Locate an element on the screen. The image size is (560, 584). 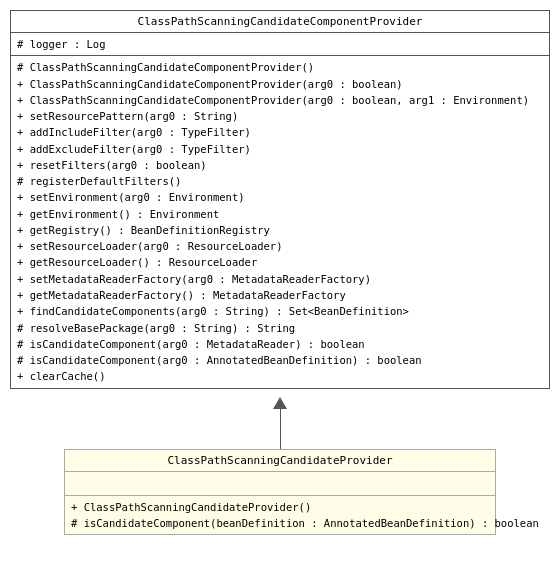
top-class-fields: # logger : Log is located at coordinates (280, 44).